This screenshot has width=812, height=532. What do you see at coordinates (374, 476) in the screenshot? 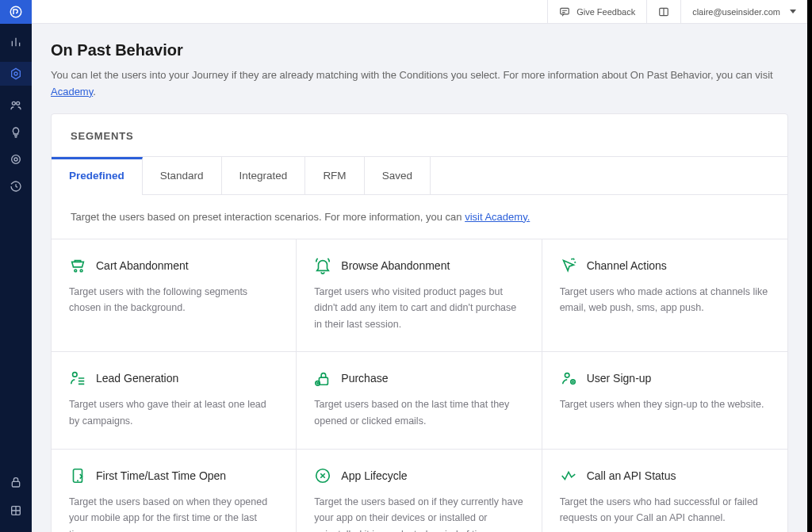
I see `card-title: App Lifecycle` at bounding box center [374, 476].